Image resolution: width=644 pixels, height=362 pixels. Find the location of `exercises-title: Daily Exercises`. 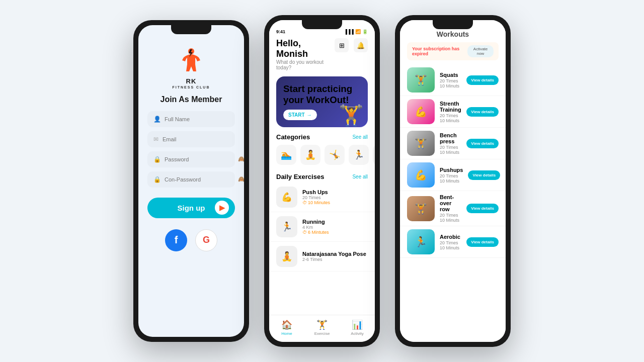

exercises-title: Daily Exercises is located at coordinates (300, 177).